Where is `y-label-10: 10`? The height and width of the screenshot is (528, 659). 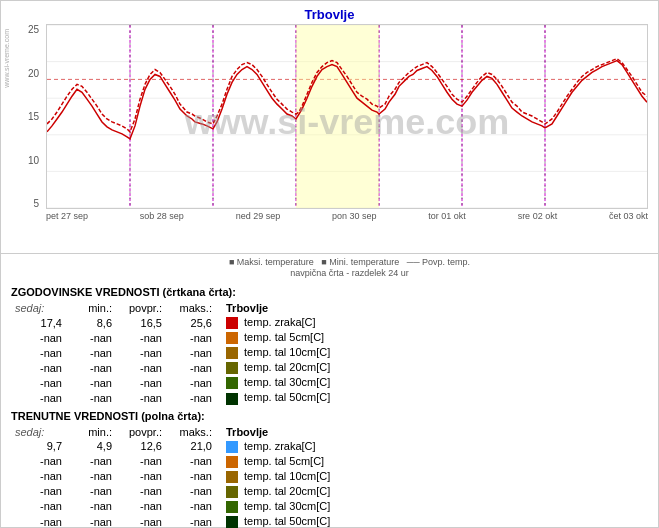
y-label-10: 10 is located at coordinates (34, 160).